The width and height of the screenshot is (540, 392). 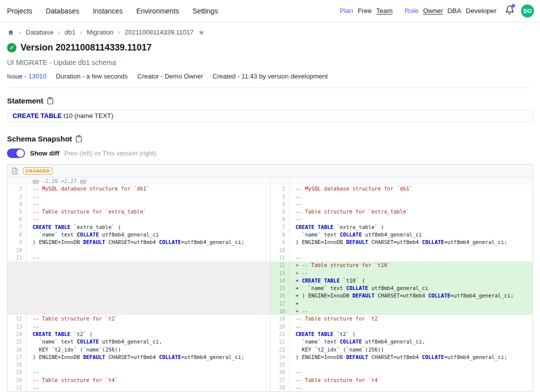 What do you see at coordinates (340, 350) in the screenshot?
I see `code-segment: KEY `t2_idx` (`name`(256))` at bounding box center [340, 350].